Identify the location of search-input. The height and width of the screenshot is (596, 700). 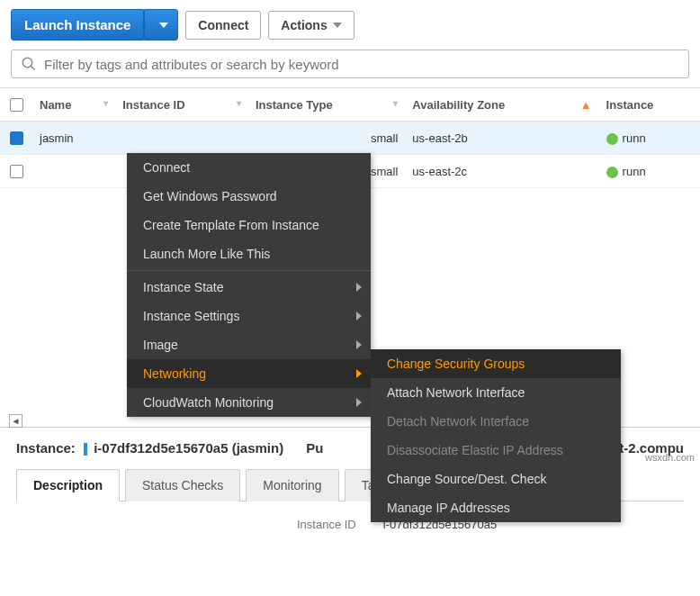
(362, 65).